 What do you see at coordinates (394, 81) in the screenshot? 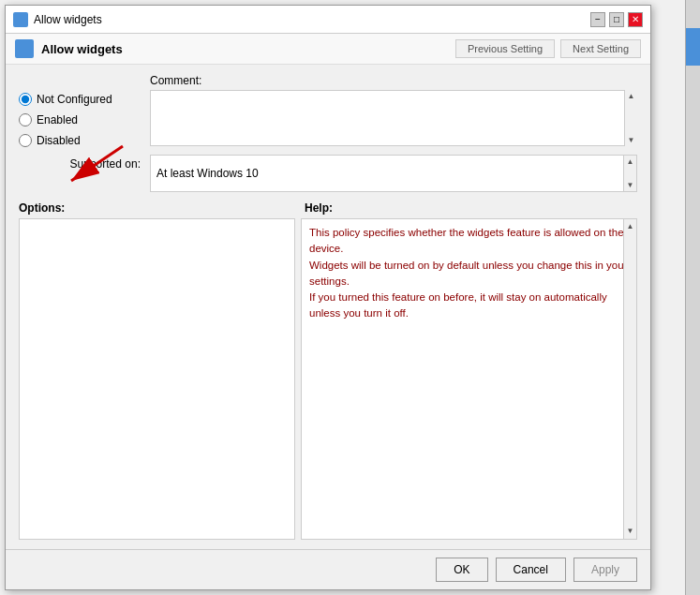
I see `comment-label: Comment:` at bounding box center [394, 81].